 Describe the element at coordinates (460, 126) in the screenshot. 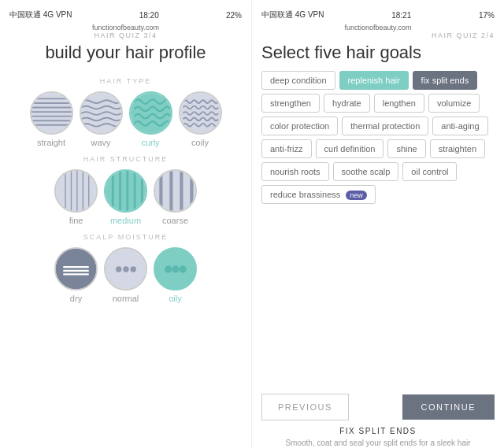

I see `goal-anti-aging: anti-aging` at that location.